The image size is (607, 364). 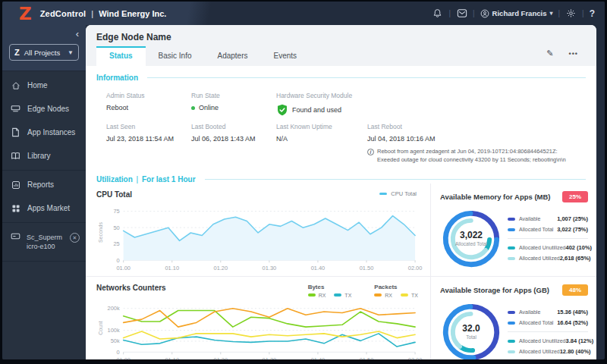 I want to click on sidebar-item-label: Home, so click(x=38, y=85).